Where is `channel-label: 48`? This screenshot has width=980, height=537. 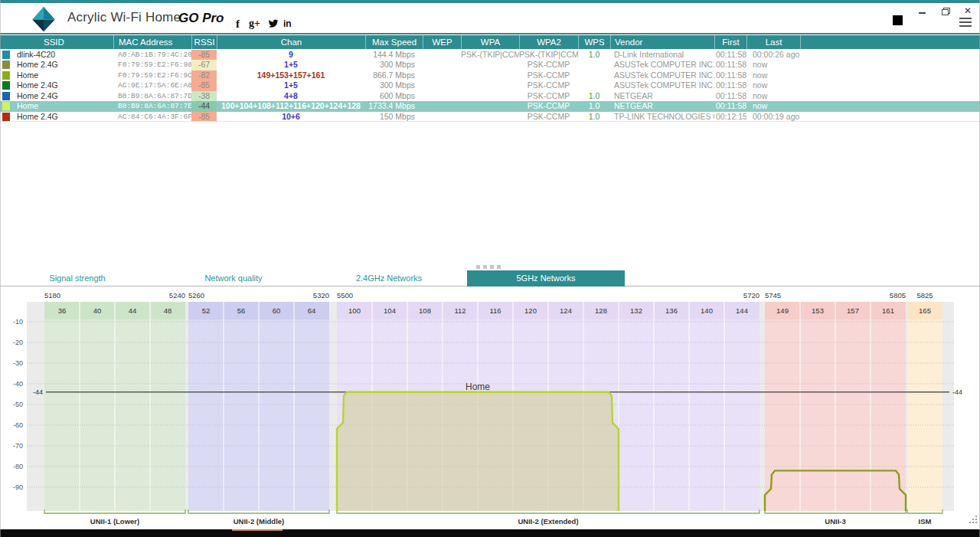
channel-label: 48 is located at coordinates (168, 311).